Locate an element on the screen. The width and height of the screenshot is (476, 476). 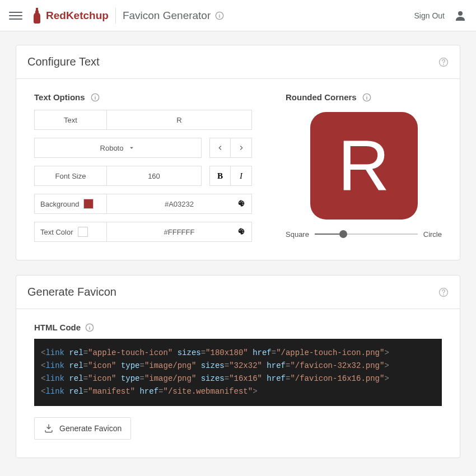
font-size-label: Font Size is located at coordinates (71, 176).